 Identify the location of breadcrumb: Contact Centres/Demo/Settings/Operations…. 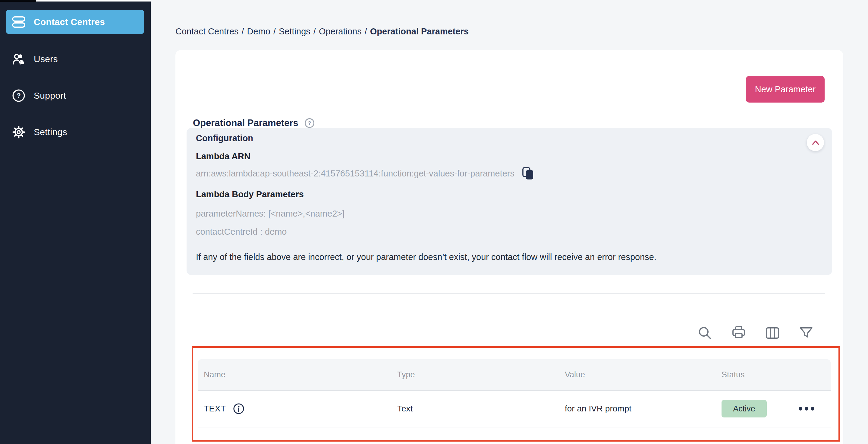
(322, 32).